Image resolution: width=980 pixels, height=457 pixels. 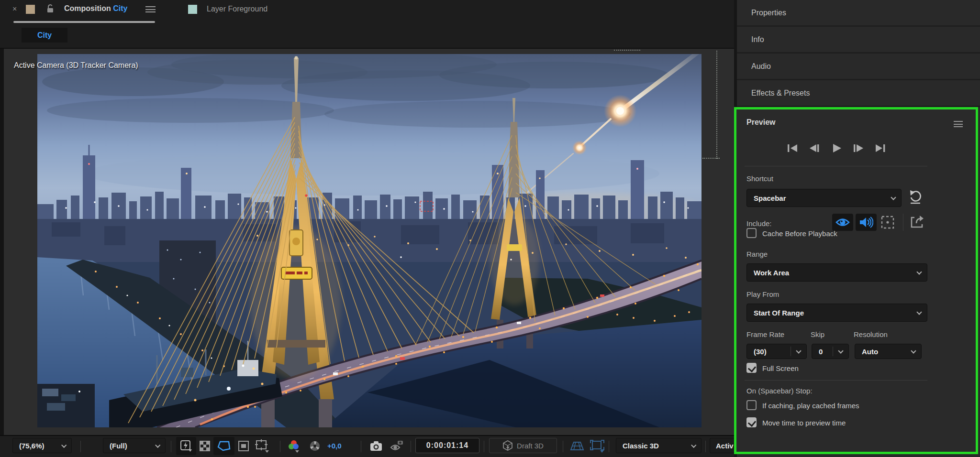 What do you see at coordinates (577, 446) in the screenshot?
I see `ground-plane-button` at bounding box center [577, 446].